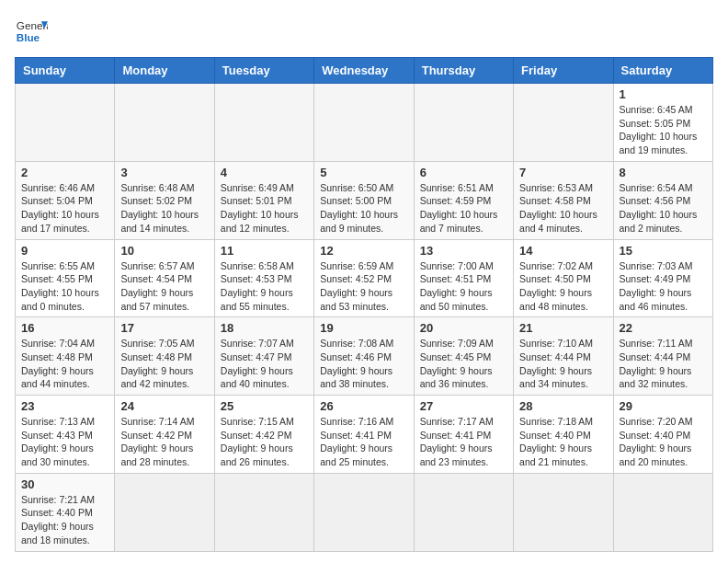 This screenshot has height=563, width=728. What do you see at coordinates (265, 287) in the screenshot?
I see `day-info: Sunrise: 6:58 AM Sunset: 4:53 PM Dayligh…` at bounding box center [265, 287].